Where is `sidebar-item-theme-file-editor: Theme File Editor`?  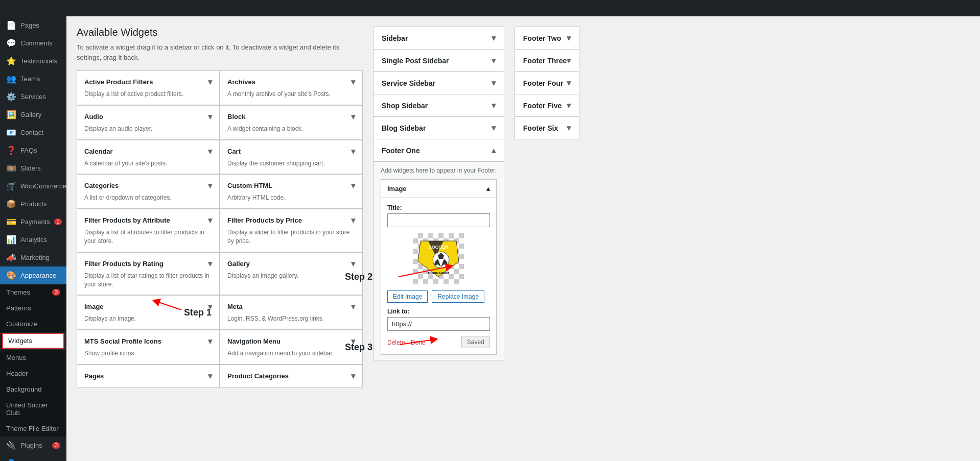 sidebar-item-theme-file-editor: Theme File Editor is located at coordinates (33, 429).